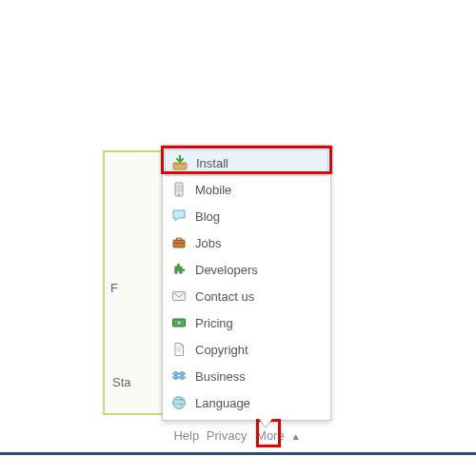  Describe the element at coordinates (180, 163) in the screenshot. I see `download-box-icon` at that location.